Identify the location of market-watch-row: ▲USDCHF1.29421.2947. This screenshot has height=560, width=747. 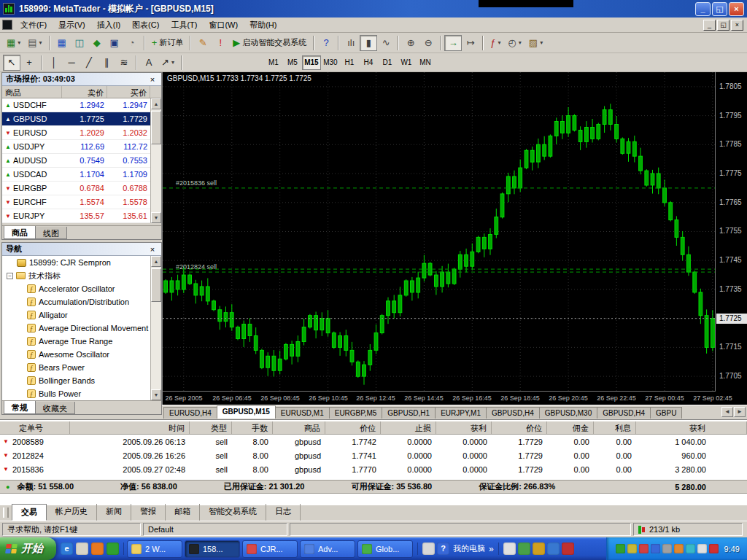
(82, 105).